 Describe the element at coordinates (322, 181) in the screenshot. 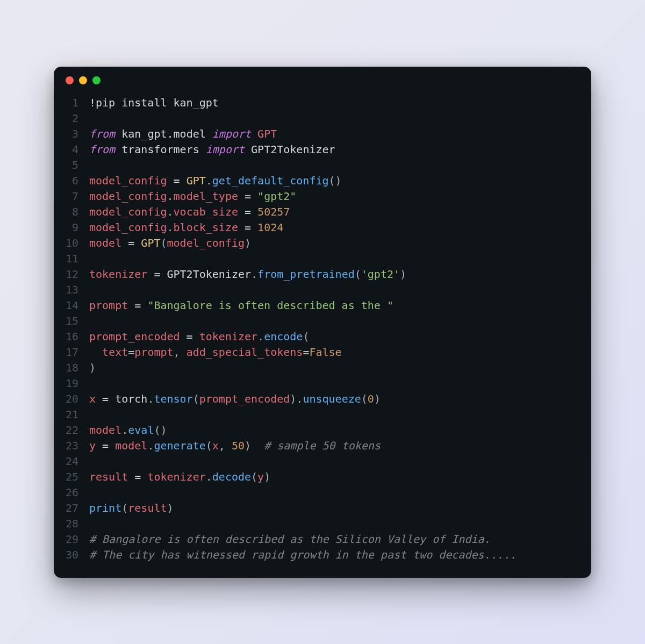

I see `code-line: 6model_config = GPT.get_default_config()` at that location.